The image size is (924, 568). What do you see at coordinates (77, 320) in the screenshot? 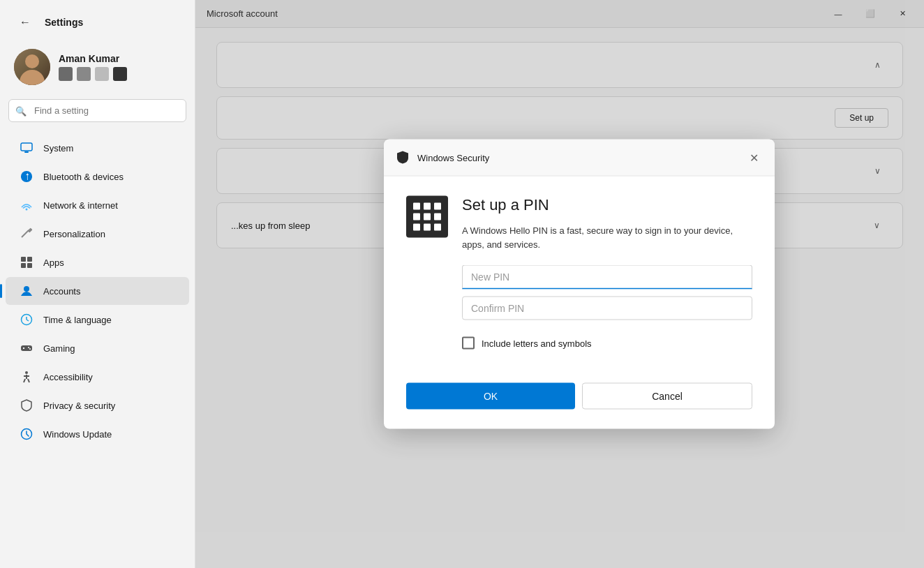
I see `sidebar-label-time: Time & language` at bounding box center [77, 320].